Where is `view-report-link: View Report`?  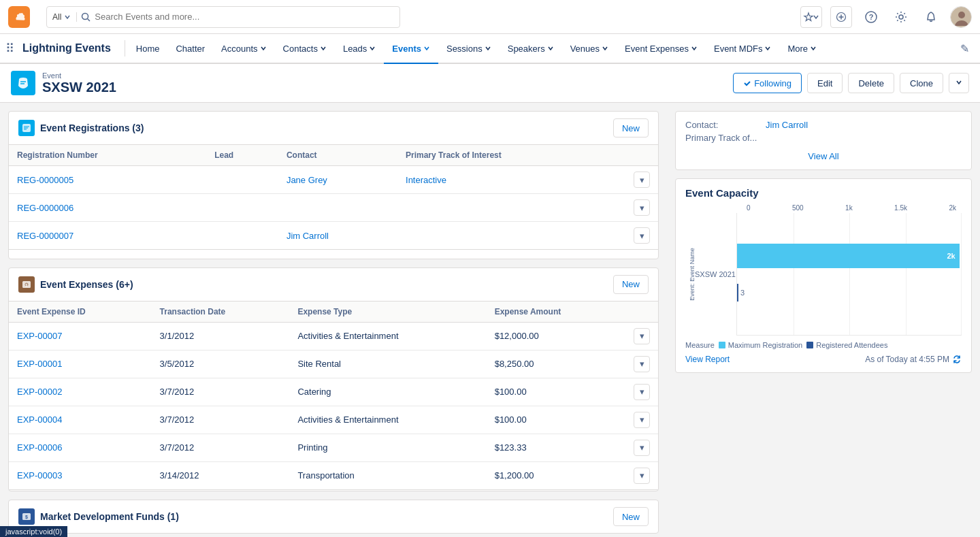
view-report-link: View Report is located at coordinates (708, 359).